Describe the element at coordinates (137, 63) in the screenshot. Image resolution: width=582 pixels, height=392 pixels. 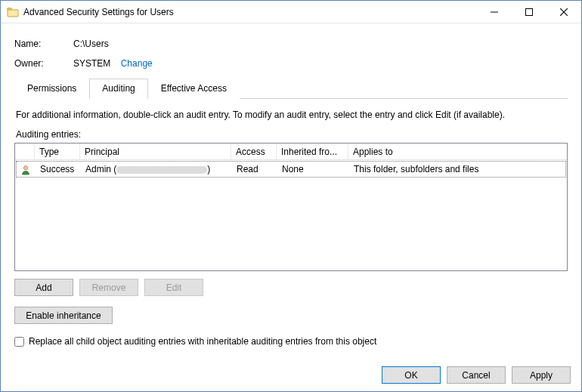
I see `owner-change-link: Change` at that location.